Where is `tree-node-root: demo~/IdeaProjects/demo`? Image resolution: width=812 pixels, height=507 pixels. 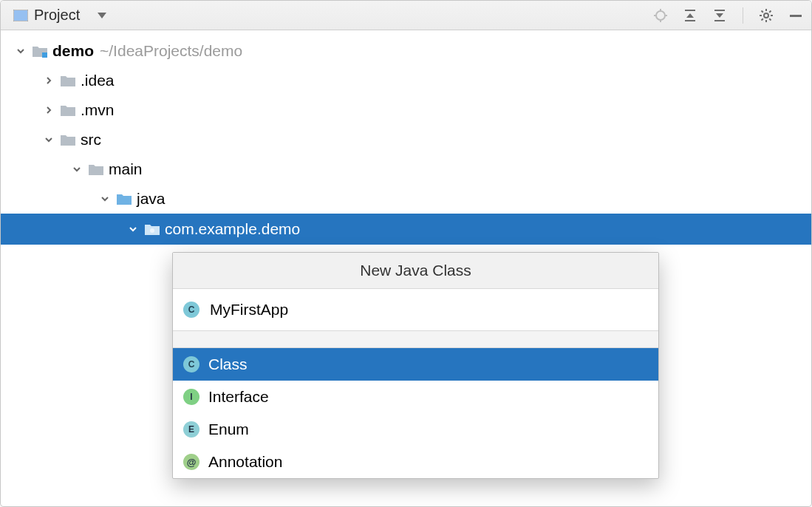 tree-node-root: demo~/IdeaProjects/demo is located at coordinates (406, 51).